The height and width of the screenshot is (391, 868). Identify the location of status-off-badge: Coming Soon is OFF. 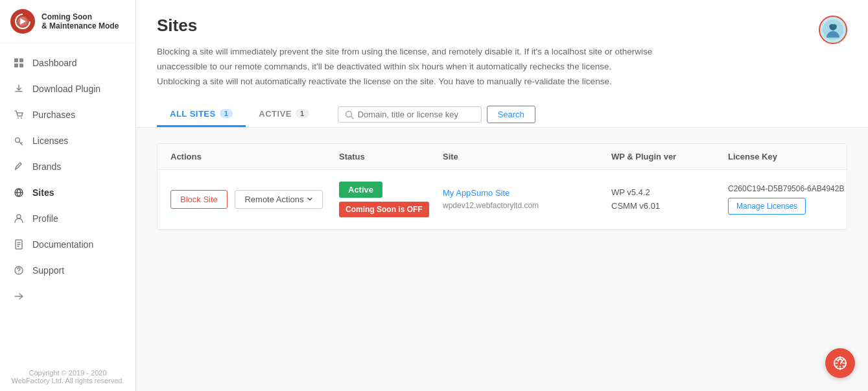
(384, 209).